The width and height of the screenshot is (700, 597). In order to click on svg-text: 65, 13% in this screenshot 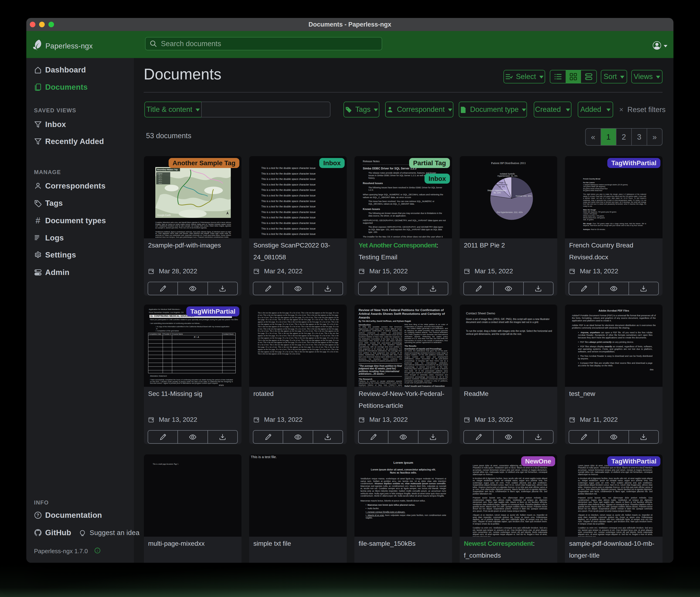, I will do `click(497, 193)`.